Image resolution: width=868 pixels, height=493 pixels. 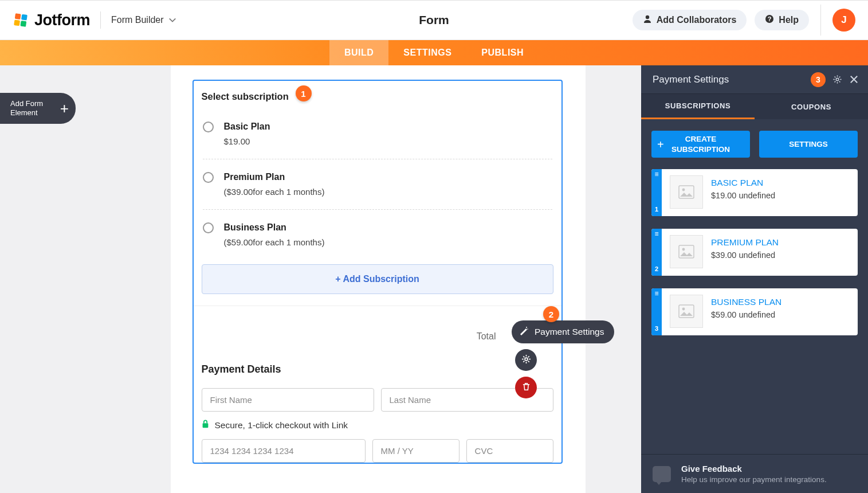 What do you see at coordinates (657, 174) in the screenshot?
I see `grip-icon: ≡` at bounding box center [657, 174].